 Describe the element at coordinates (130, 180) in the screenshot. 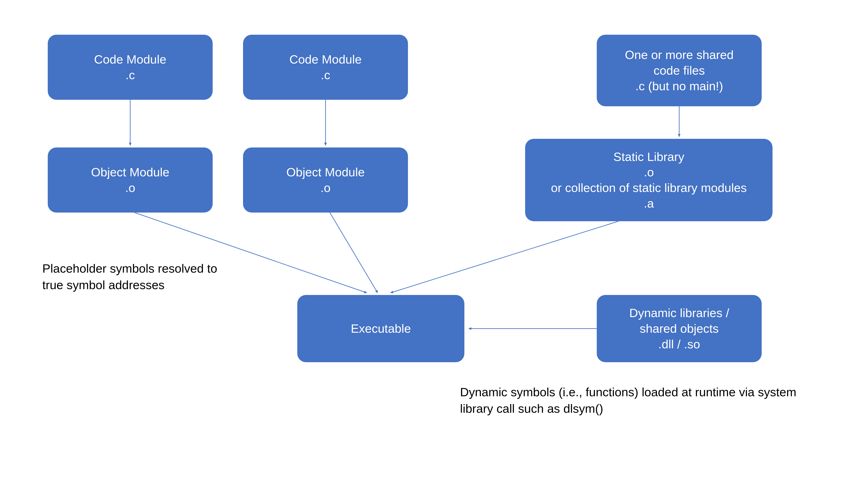

I see `node-object-module-1: Object Module .o` at that location.